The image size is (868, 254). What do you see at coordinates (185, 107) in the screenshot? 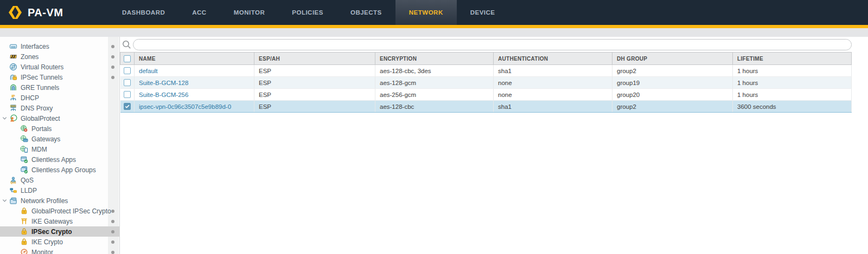
I see `profile-name-link: ipsec-vpn-0c96c3507c5e9b89d-0` at bounding box center [185, 107].